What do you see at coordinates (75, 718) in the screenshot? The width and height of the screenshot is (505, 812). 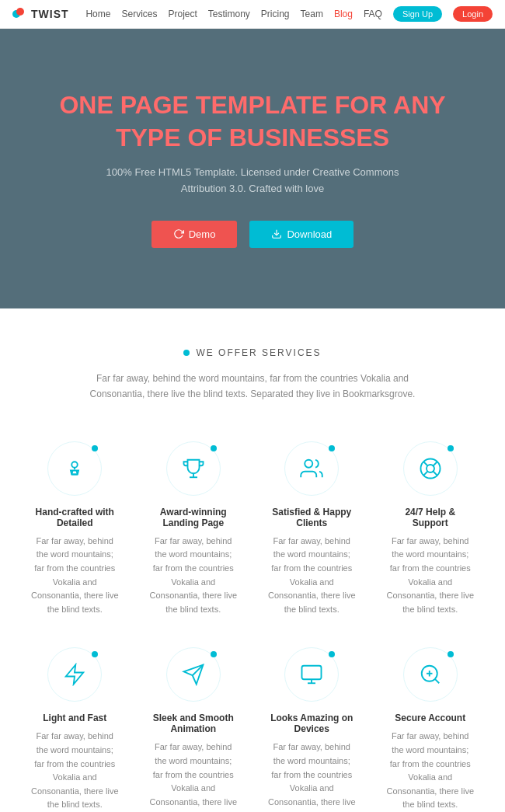 I see `service-title-5: Light and Fast` at bounding box center [75, 718].